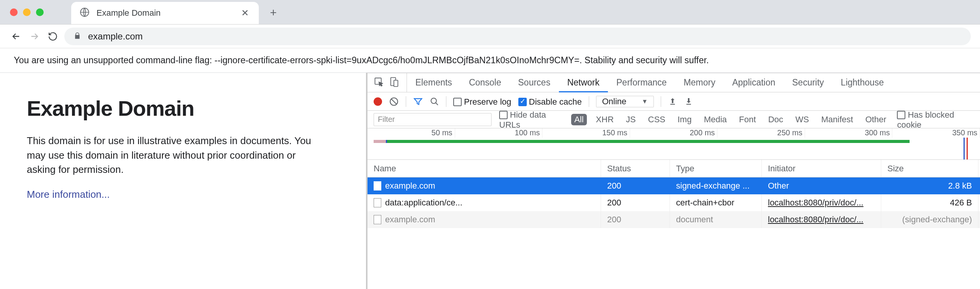 This screenshot has height=289, width=980. What do you see at coordinates (411, 133) in the screenshot?
I see `timeline-tick: 50 ms` at bounding box center [411, 133].